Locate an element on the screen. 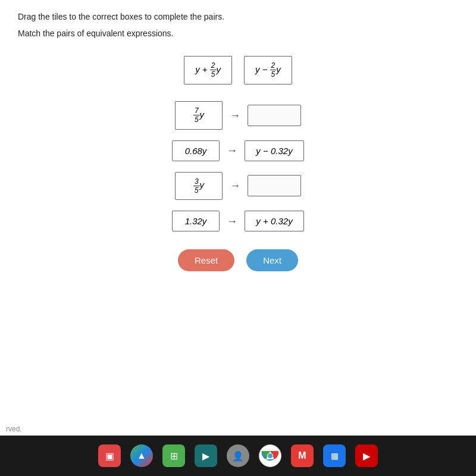  copyright-text: rved. is located at coordinates (238, 429).